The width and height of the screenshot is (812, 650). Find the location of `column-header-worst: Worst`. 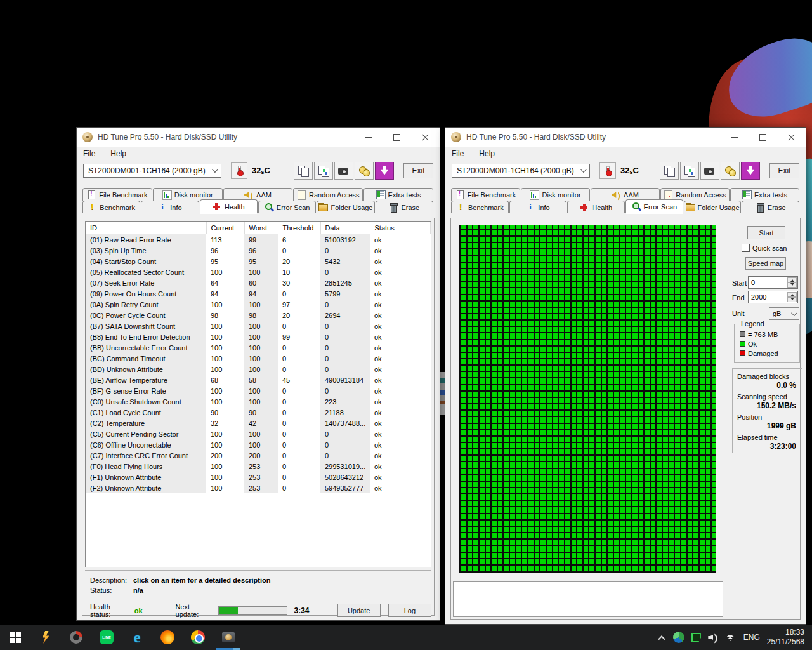

column-header-worst: Worst is located at coordinates (261, 228).